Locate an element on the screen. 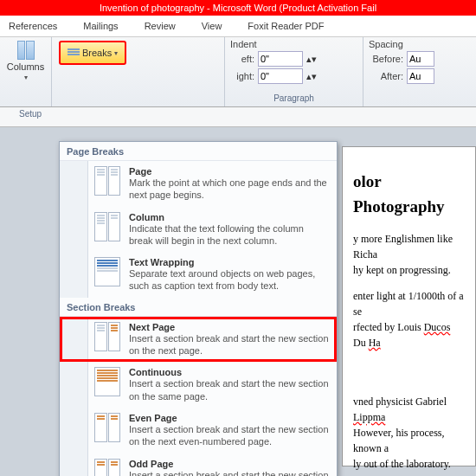  breaks-label: Breaks is located at coordinates (97, 53).